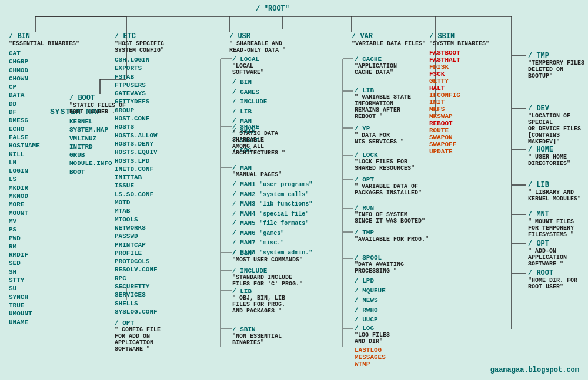 The image size is (588, 380). I want to click on var-cache-label: / CACHE, so click(376, 59).